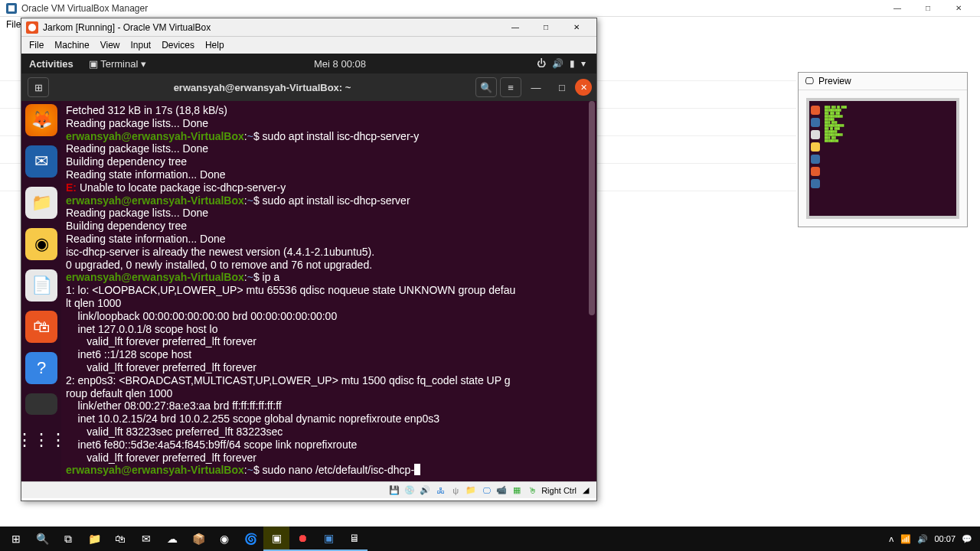 The width and height of the screenshot is (980, 551). Describe the element at coordinates (394, 491) in the screenshot. I see `status-hdd-icon: 💾` at that location.